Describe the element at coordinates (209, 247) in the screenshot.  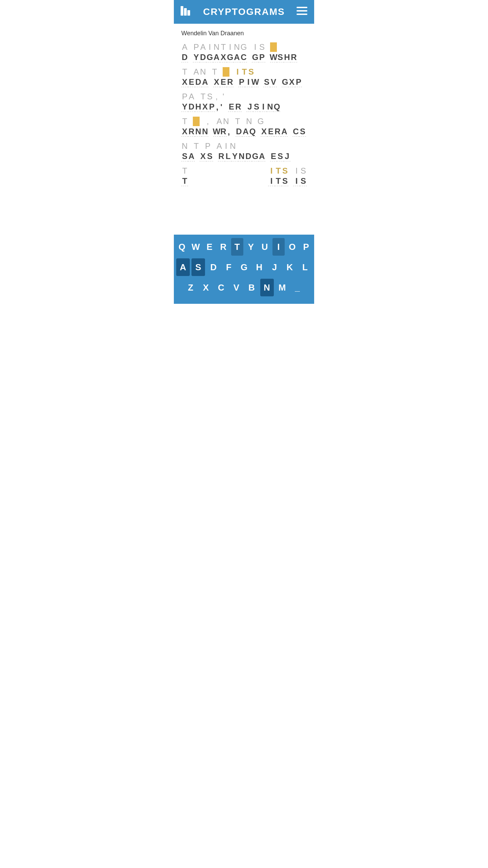
I see `key-E: E` at that location.